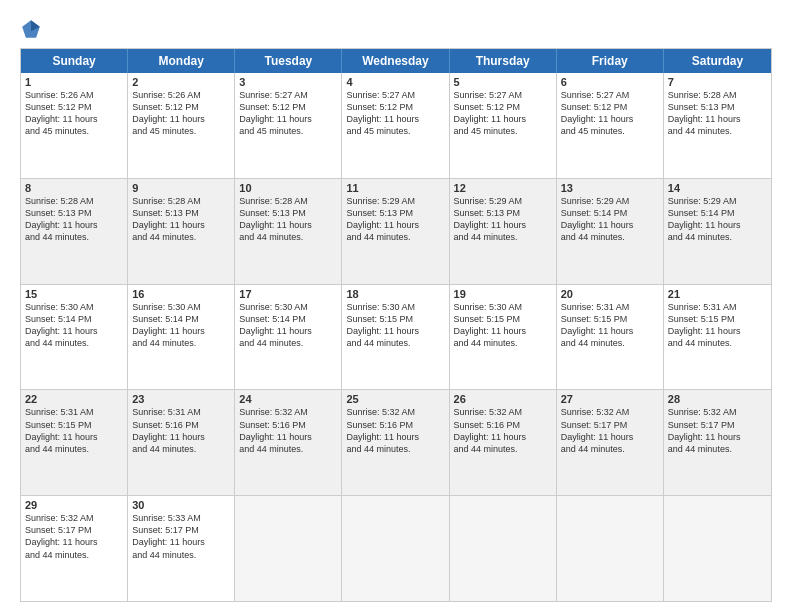  What do you see at coordinates (74, 505) in the screenshot?
I see `day-number: 29` at bounding box center [74, 505].